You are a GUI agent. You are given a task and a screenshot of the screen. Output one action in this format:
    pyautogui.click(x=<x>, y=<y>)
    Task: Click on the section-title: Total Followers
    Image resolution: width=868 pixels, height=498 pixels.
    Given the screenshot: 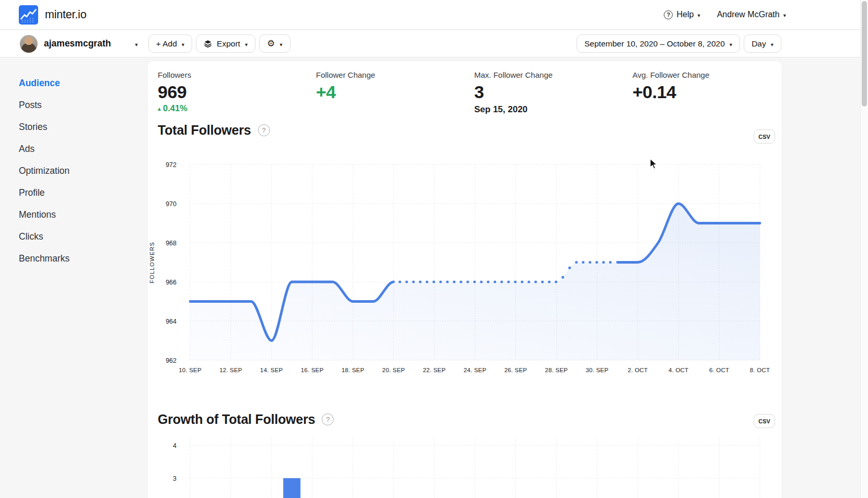 What is the action you would take?
    pyautogui.click(x=205, y=131)
    